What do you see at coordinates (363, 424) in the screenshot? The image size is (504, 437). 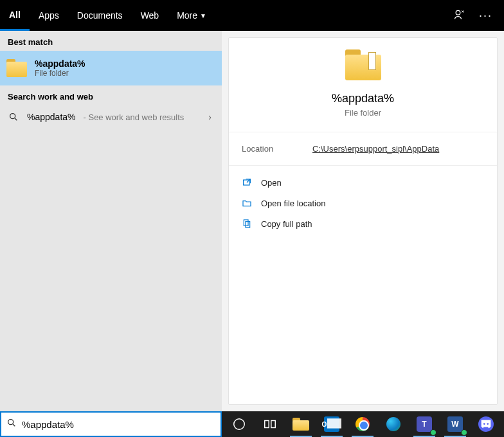 I see `taskbar: O T W` at bounding box center [363, 424].